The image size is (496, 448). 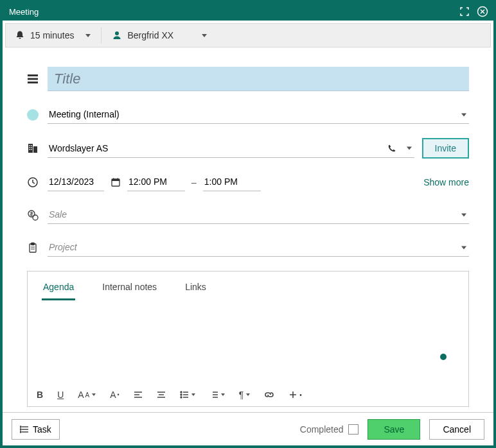 What do you see at coordinates (117, 35) in the screenshot?
I see `person-icon` at bounding box center [117, 35].